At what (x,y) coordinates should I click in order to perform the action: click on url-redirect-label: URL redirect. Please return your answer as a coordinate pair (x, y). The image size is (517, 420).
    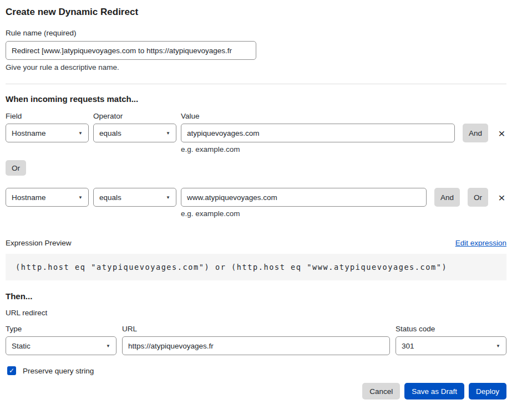
    Looking at the image, I should click on (256, 313).